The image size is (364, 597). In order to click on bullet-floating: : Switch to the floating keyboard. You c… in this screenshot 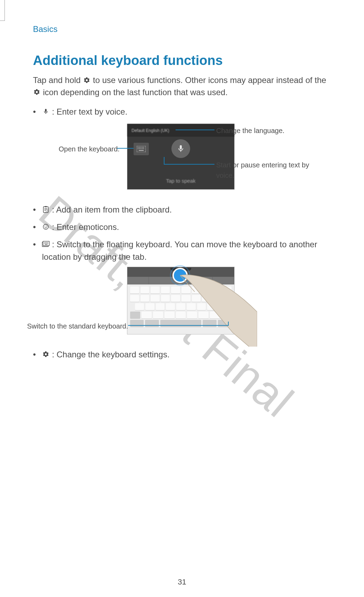, I will do `click(187, 288)`.